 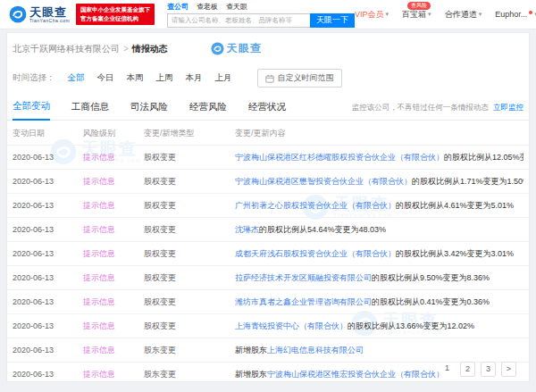 What do you see at coordinates (39, 14) in the screenshot?
I see `tianyancha-logo: 天眼查 TianYanCha.com` at bounding box center [39, 14].